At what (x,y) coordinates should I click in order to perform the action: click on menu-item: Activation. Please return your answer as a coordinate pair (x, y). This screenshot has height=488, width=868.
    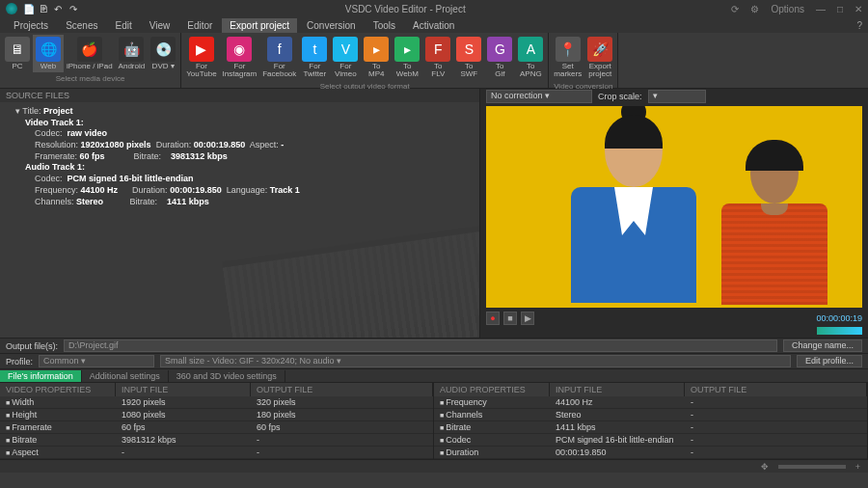
    Looking at the image, I should click on (434, 25).